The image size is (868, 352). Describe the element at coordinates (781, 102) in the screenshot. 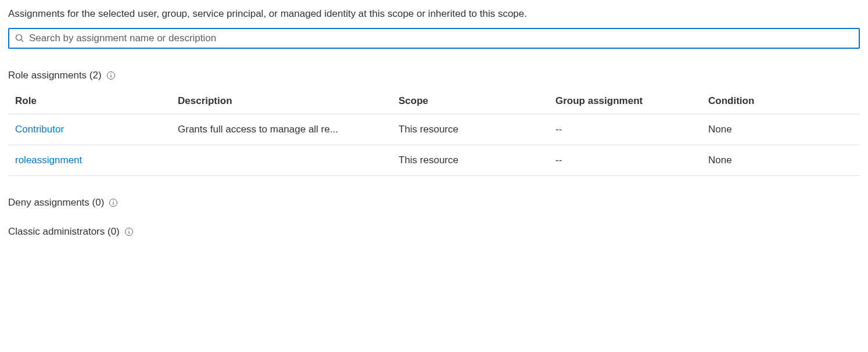

I see `column-header-condition: Condition` at that location.